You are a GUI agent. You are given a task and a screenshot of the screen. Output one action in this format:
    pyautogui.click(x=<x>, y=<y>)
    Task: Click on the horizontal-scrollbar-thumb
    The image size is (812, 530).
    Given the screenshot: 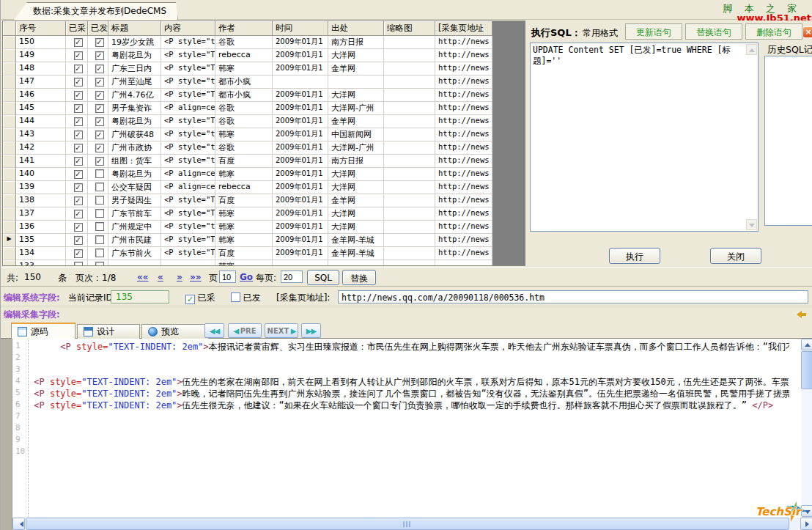 What is the action you would take?
    pyautogui.click(x=407, y=523)
    